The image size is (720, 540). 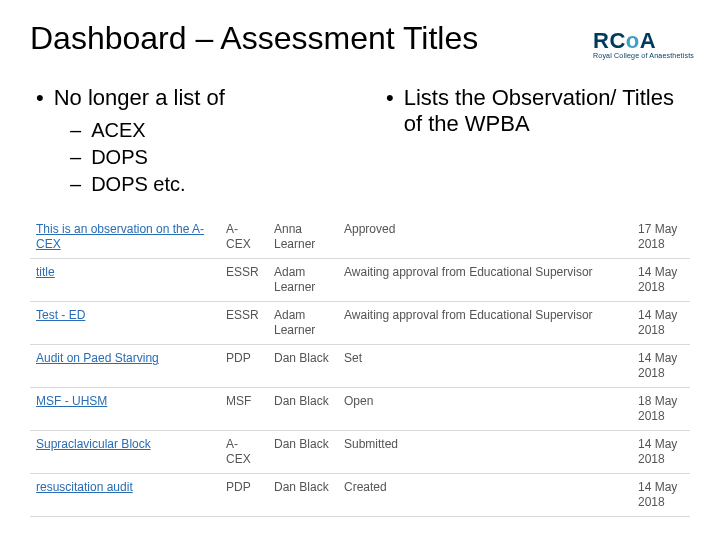 What do you see at coordinates (360, 366) in the screenshot?
I see `table-row: Audit on Paed StarvingPDPDan BlackSet14 …` at bounding box center [360, 366].